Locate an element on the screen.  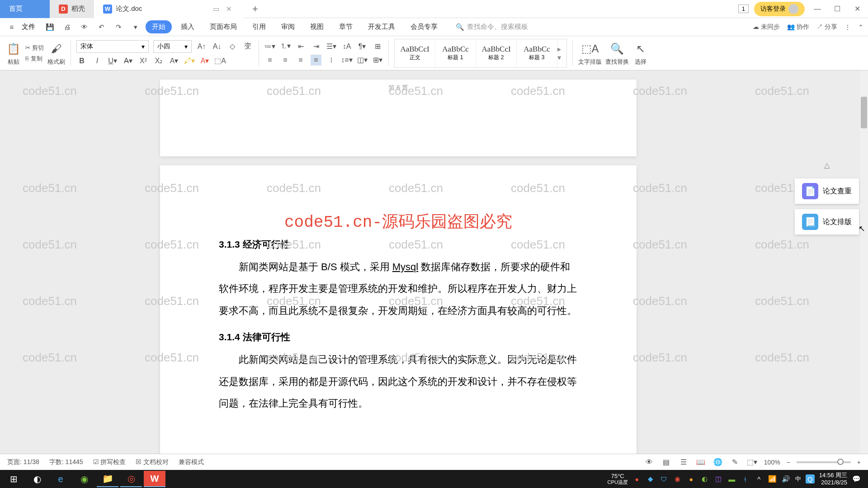
menu-dev-tools: 开发工具 is located at coordinates (382, 27).